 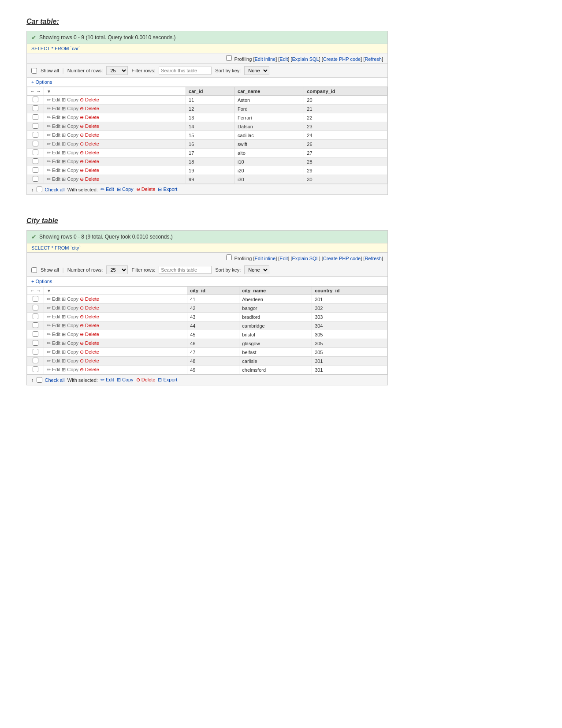 I want to click on car-options-link: + Options, so click(x=41, y=82).